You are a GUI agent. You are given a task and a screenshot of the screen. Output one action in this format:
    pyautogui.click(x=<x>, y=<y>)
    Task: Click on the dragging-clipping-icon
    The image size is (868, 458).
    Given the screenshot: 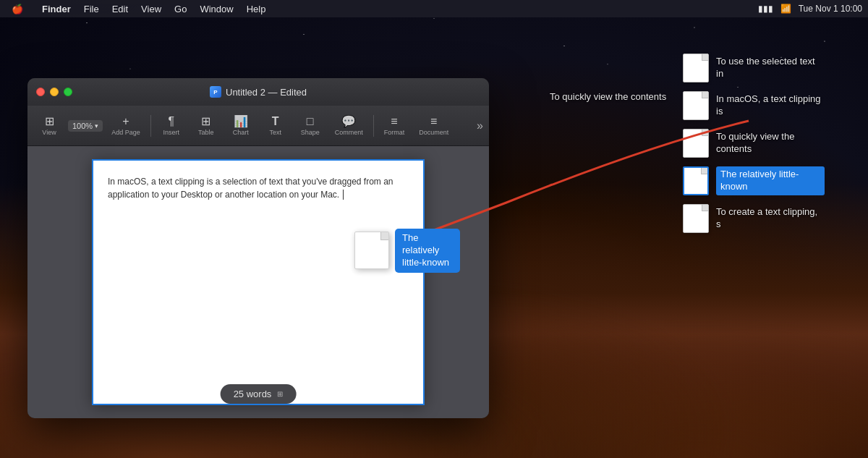 What is the action you would take?
    pyautogui.click(x=372, y=250)
    